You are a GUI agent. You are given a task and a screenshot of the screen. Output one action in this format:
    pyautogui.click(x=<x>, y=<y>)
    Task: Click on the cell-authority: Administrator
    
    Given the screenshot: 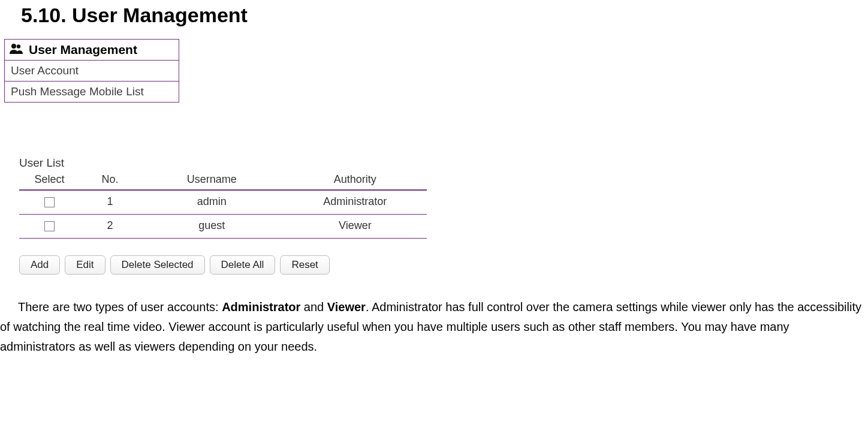 What is the action you would take?
    pyautogui.click(x=355, y=203)
    